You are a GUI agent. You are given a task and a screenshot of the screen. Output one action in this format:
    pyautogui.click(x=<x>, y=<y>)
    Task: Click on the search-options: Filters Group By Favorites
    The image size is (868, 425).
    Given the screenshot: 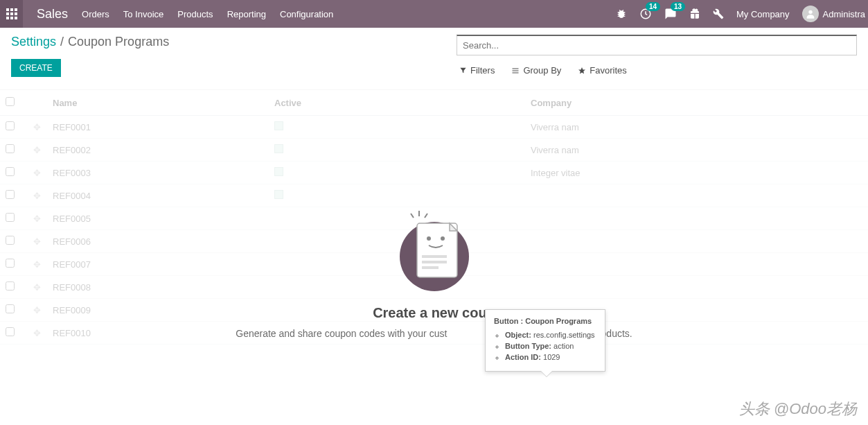 What is the action you would take?
    pyautogui.click(x=657, y=71)
    